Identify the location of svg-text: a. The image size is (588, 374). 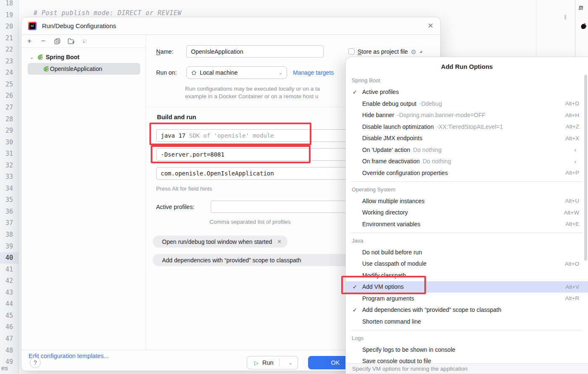
(86, 39).